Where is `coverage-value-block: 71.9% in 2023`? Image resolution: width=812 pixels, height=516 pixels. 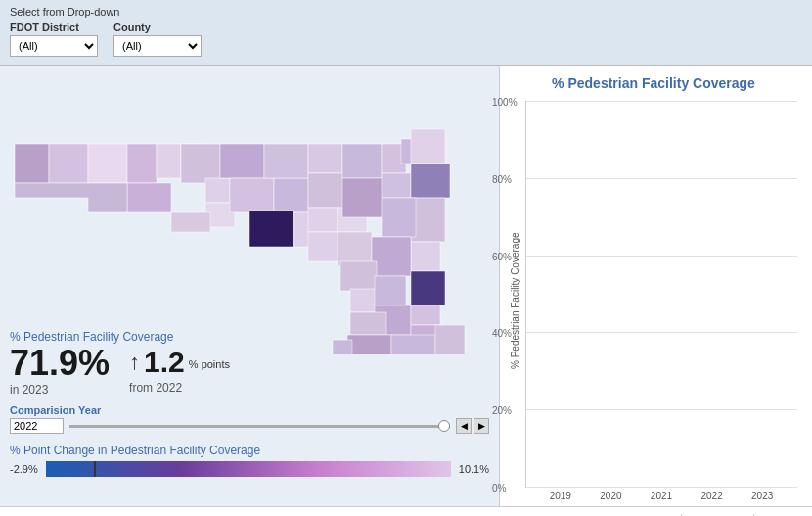
coverage-value-block: 71.9% in 2023 is located at coordinates (60, 371).